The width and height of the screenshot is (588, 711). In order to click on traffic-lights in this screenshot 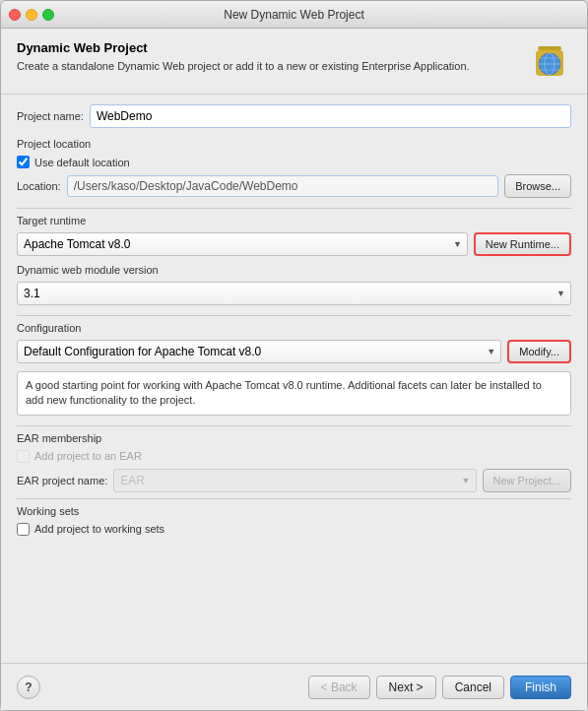, I will do `click(32, 15)`.